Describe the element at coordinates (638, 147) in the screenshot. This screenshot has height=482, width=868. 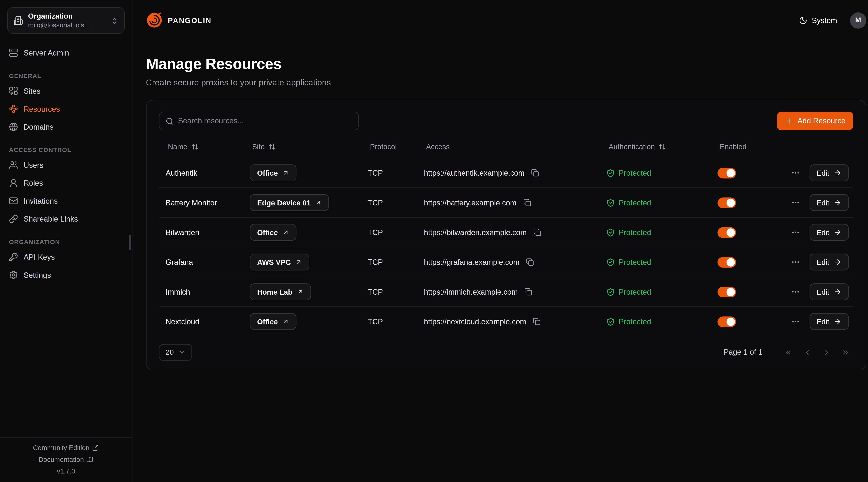
I see `sort-by-authentication-button: Authentication` at that location.